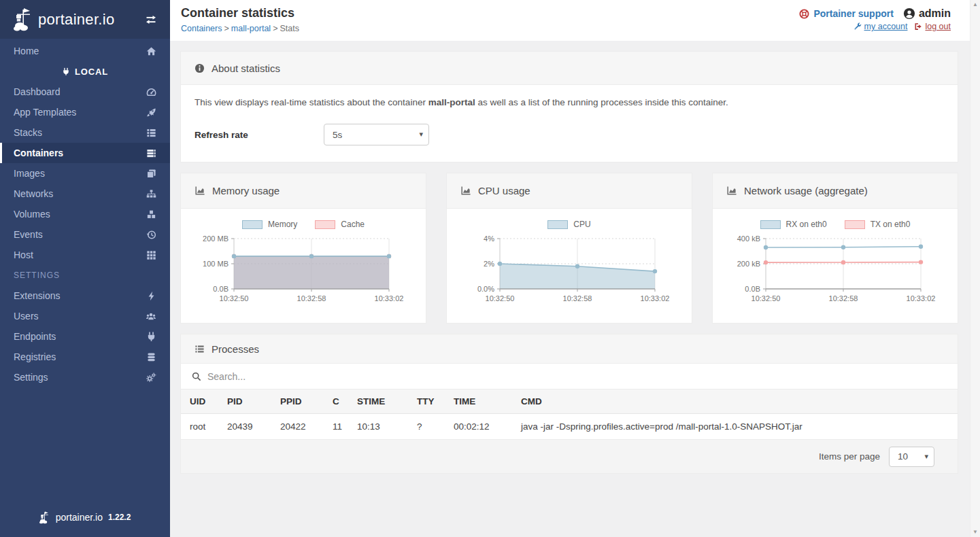 The height and width of the screenshot is (537, 980). Describe the element at coordinates (927, 14) in the screenshot. I see `user-menu: admin` at that location.